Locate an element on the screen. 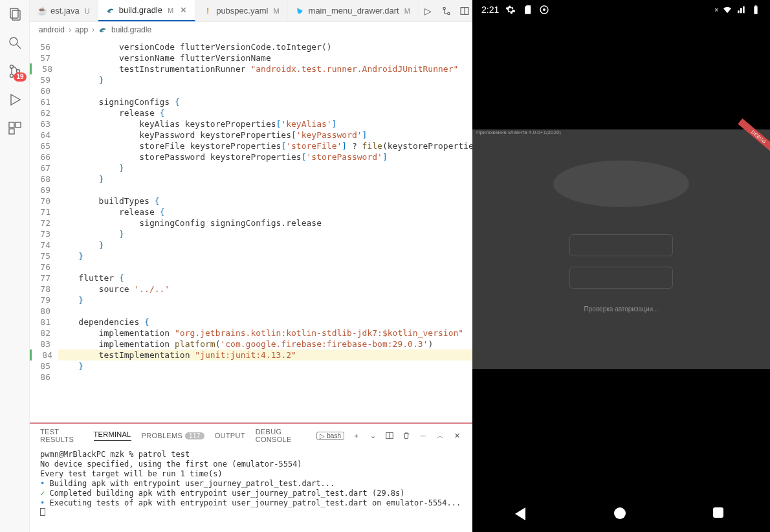  nav-recent-button is located at coordinates (720, 515).